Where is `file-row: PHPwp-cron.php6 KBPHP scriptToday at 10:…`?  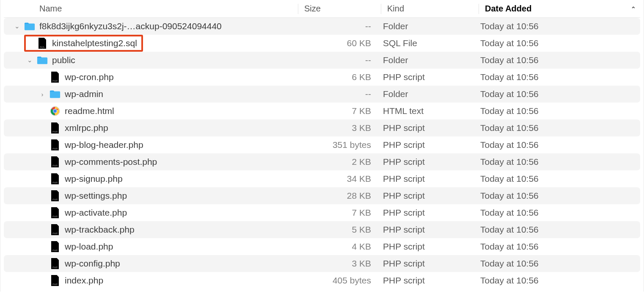 file-row: PHPwp-cron.php6 KBPHP scriptToday at 10:… is located at coordinates (322, 77).